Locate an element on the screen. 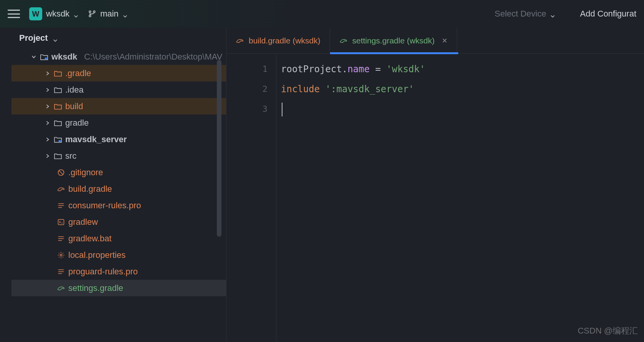 The width and height of the screenshot is (644, 342). device-label: Select Device is located at coordinates (520, 14).